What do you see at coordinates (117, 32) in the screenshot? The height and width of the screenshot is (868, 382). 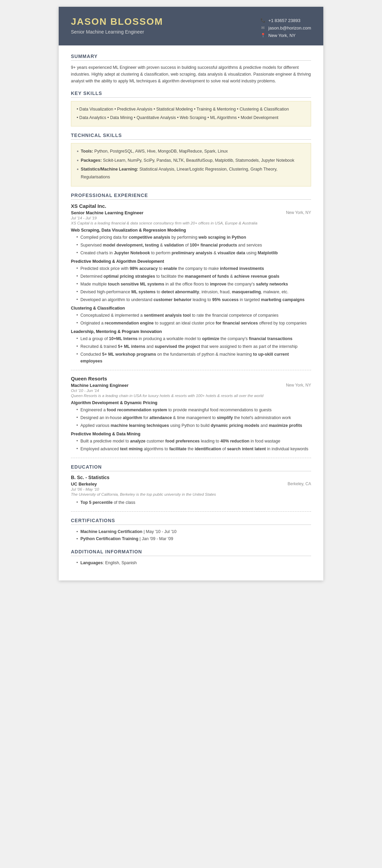 I see `candidate-title: Senior Machine Learning Engineer` at bounding box center [117, 32].